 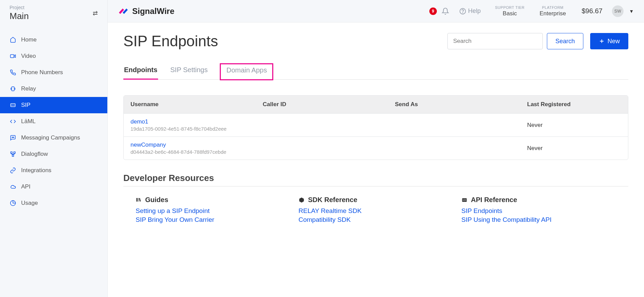 I want to click on project-name: Main, so click(x=19, y=16).